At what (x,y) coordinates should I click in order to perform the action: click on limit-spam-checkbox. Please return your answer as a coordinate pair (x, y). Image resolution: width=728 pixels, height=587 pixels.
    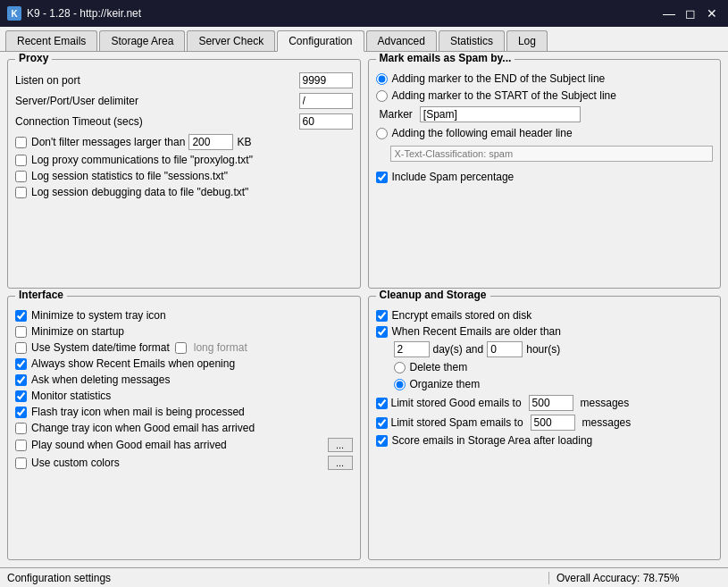
    Looking at the image, I should click on (382, 423).